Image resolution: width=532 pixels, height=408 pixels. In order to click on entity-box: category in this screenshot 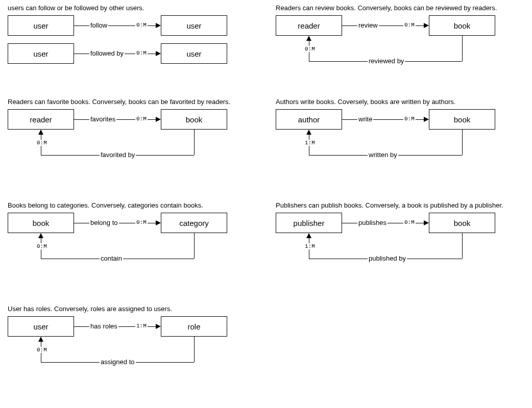, I will do `click(194, 223)`.